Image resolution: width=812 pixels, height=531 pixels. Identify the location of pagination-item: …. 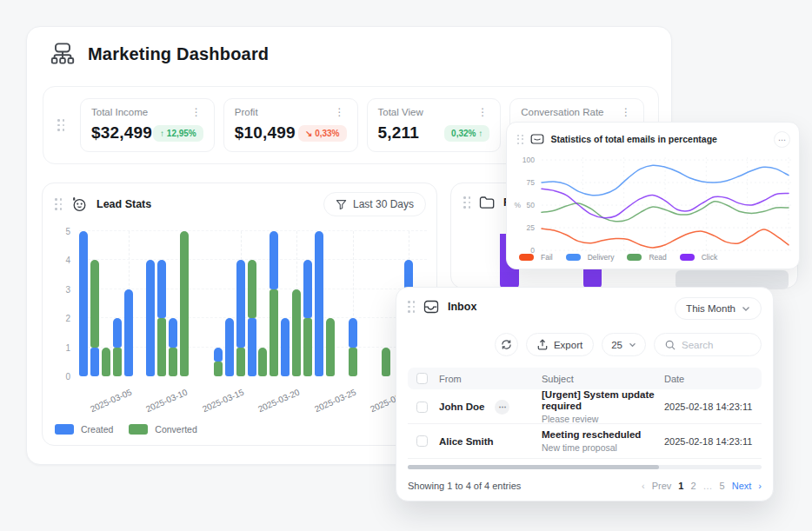
(708, 486).